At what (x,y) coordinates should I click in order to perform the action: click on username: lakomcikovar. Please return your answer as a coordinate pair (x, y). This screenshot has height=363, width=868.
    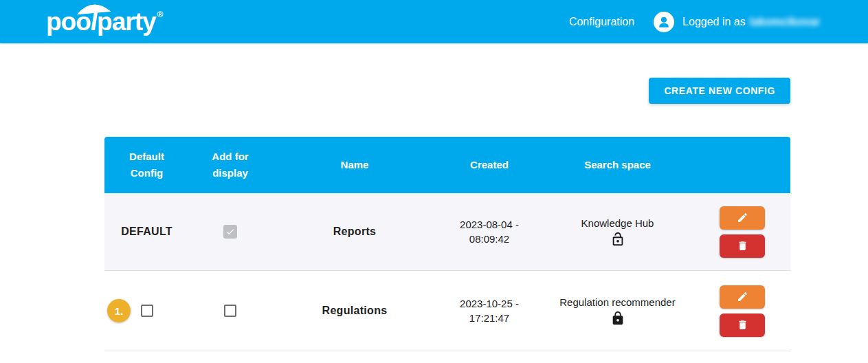
    Looking at the image, I should click on (785, 22).